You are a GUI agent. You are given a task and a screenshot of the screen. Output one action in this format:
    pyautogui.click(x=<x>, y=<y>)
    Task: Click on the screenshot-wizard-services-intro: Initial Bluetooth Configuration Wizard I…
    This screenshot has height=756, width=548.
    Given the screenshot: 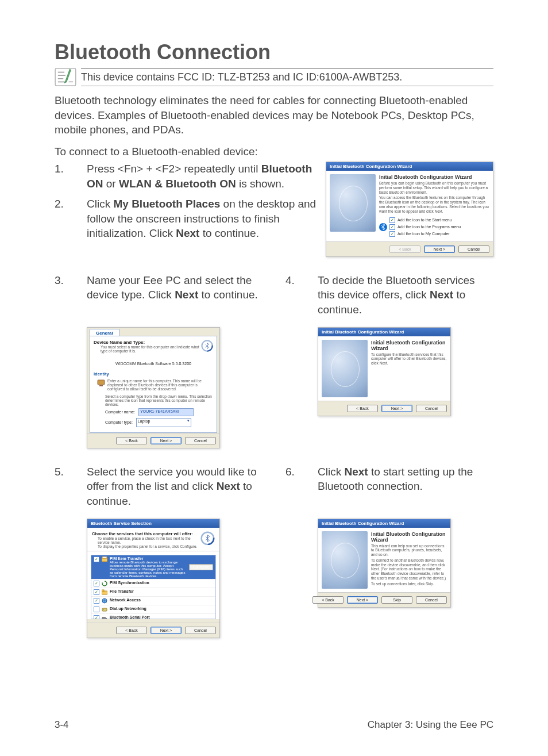 What is the action you would take?
    pyautogui.click(x=384, y=371)
    